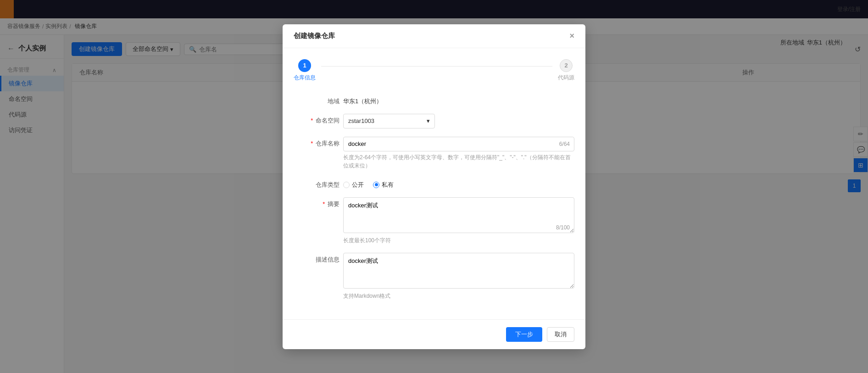  Describe the element at coordinates (428, 121) in the screenshot. I see `chevron-down-icon-ns: ▾` at that location.